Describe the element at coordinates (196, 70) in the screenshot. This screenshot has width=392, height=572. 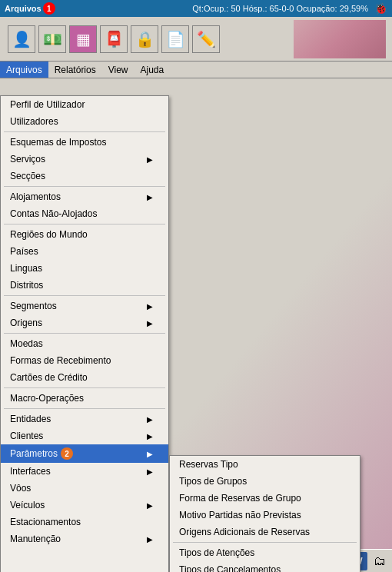
I see `menu-bar: Arquivos Relatórios View Ajuda` at that location.